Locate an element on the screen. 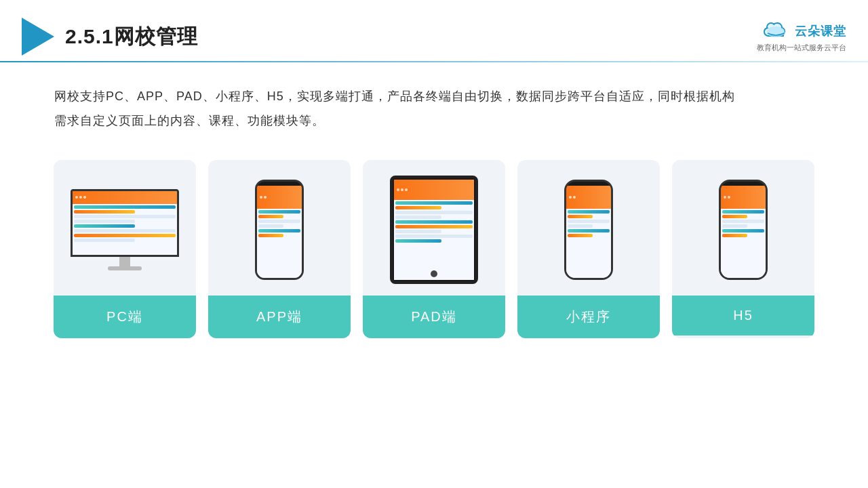  card-app-label: APP端 is located at coordinates (279, 317).